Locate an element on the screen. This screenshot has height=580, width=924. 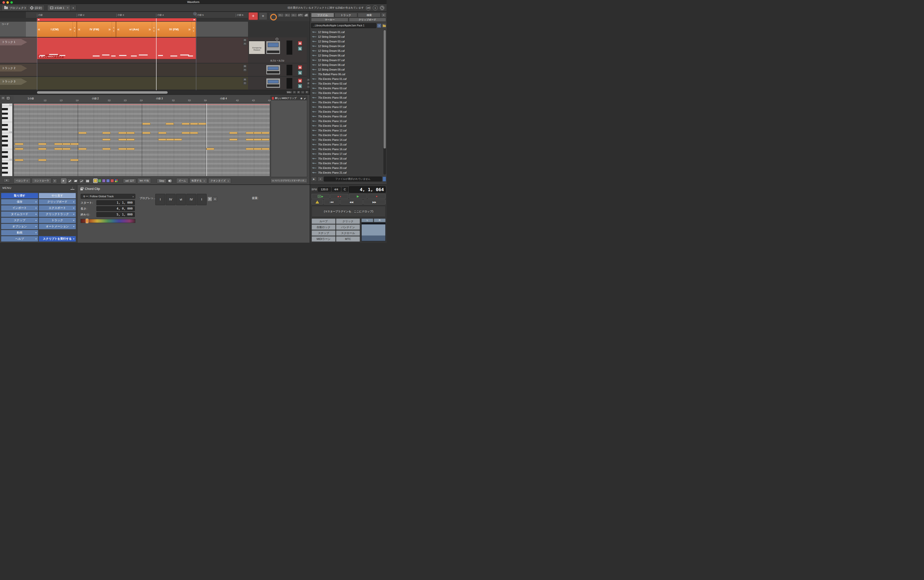
play-button: ▶ is located at coordinates (358, 196).